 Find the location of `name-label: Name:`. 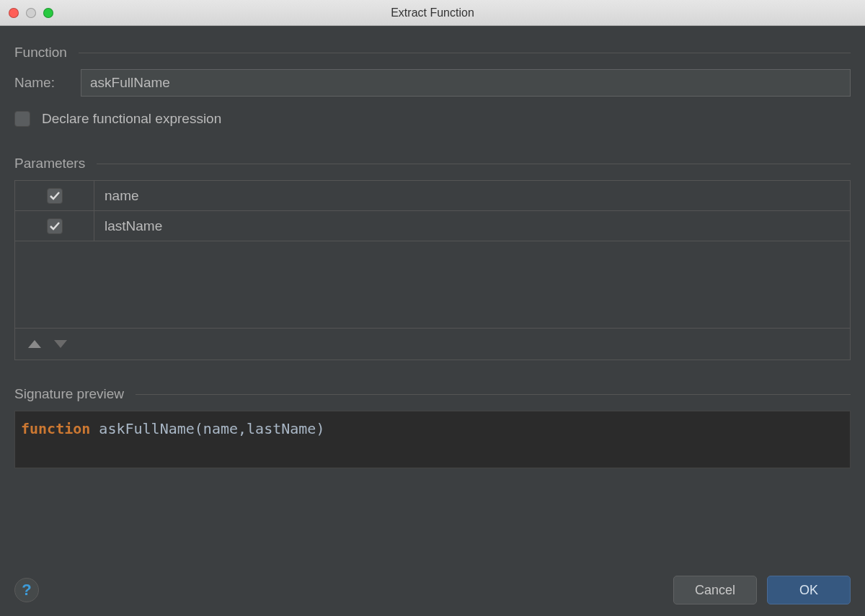

name-label: Name: is located at coordinates (48, 83).